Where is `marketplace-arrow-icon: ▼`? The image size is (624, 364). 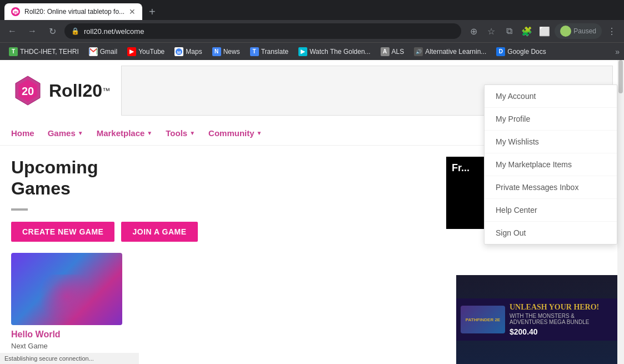
marketplace-arrow-icon: ▼ is located at coordinates (149, 133).